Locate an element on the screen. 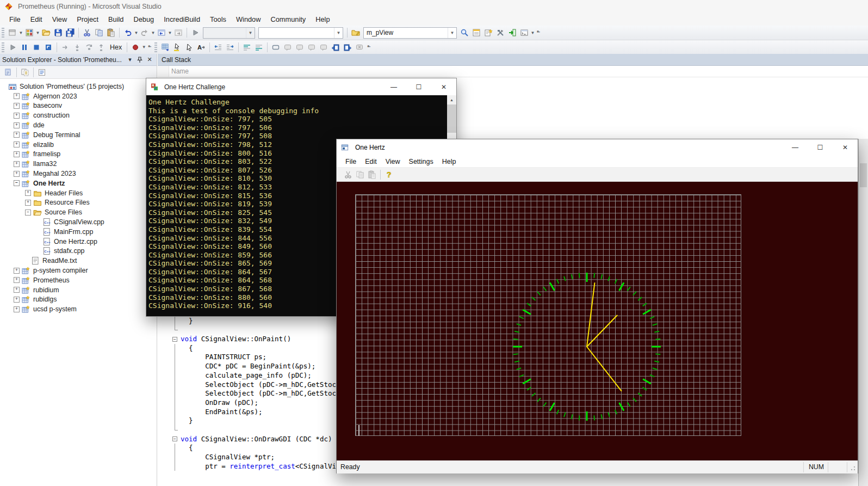 The image size is (868, 486). vs-menu-project: Project is located at coordinates (88, 20).